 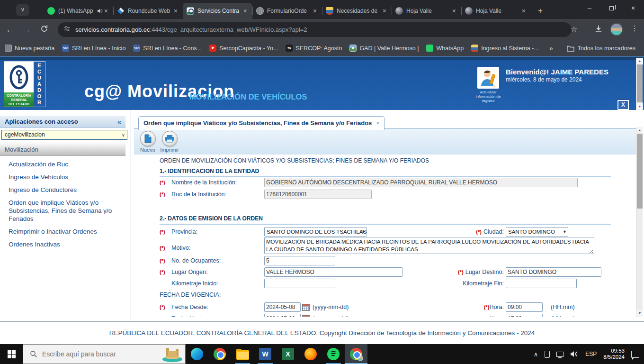 What do you see at coordinates (119, 122) in the screenshot?
I see `sidebar-collapse-icon: «` at bounding box center [119, 122].